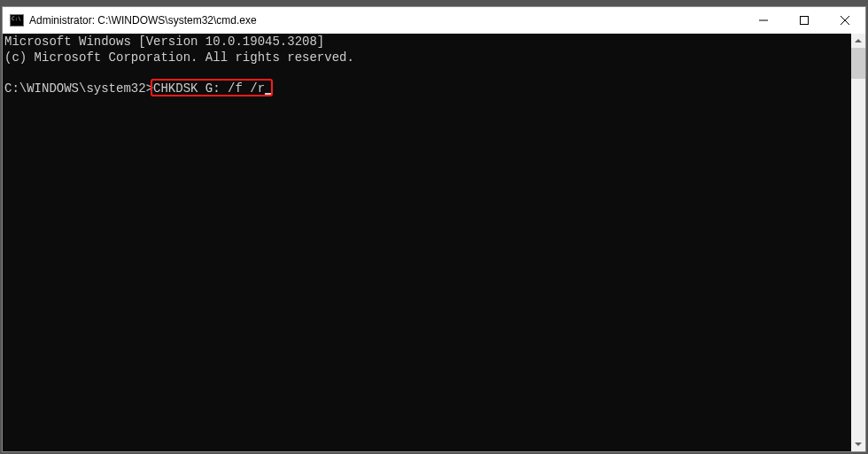  What do you see at coordinates (79, 88) in the screenshot?
I see `prompt: C:\WINDOWS\system32>` at bounding box center [79, 88].